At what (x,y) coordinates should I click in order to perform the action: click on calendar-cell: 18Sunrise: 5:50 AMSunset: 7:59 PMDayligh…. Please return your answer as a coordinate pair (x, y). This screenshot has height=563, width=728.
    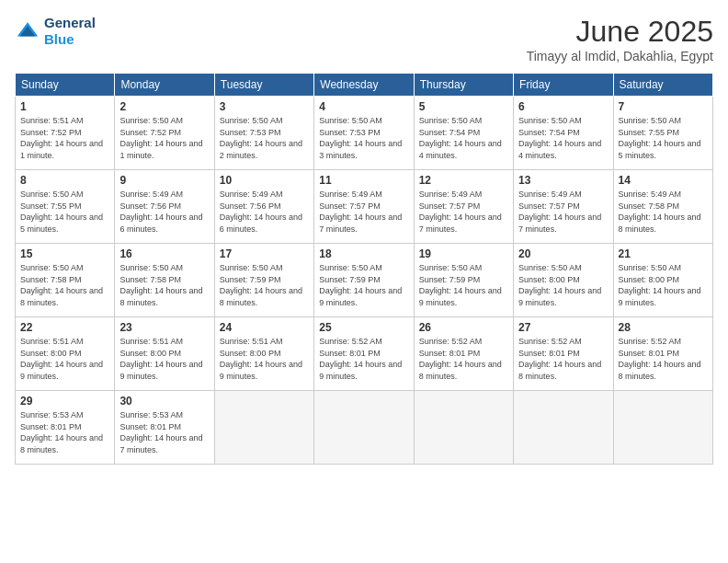
    Looking at the image, I should click on (364, 281).